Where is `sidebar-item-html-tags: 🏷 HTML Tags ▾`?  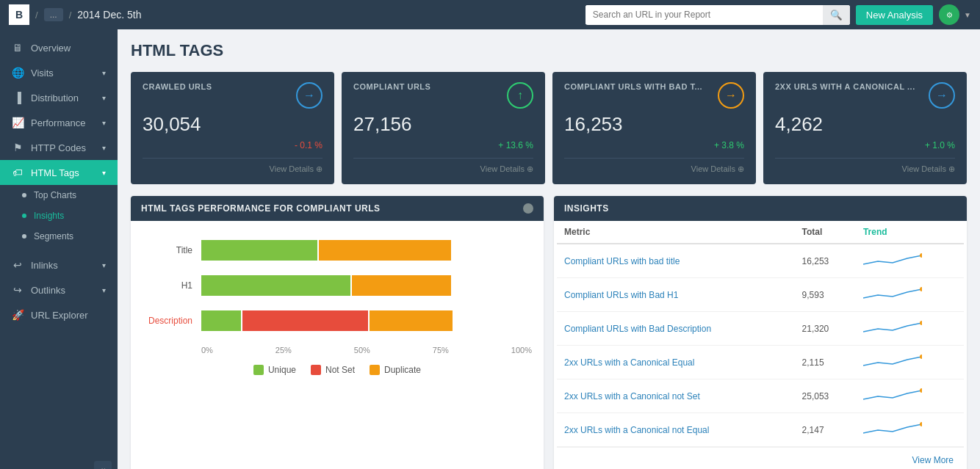 sidebar-item-html-tags: 🏷 HTML Tags ▾ is located at coordinates (59, 172).